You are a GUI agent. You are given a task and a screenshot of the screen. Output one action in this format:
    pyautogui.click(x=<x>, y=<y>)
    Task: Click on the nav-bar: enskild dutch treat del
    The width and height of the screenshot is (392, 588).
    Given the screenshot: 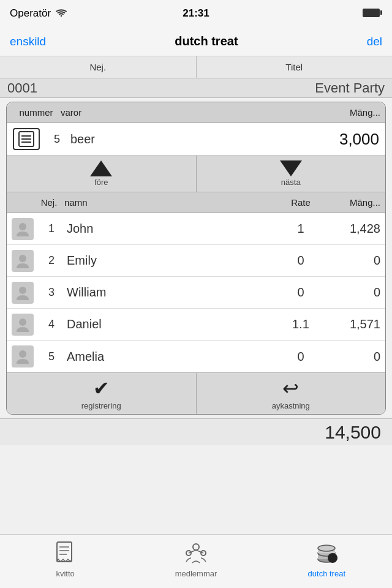 What is the action you would take?
    pyautogui.click(x=196, y=42)
    